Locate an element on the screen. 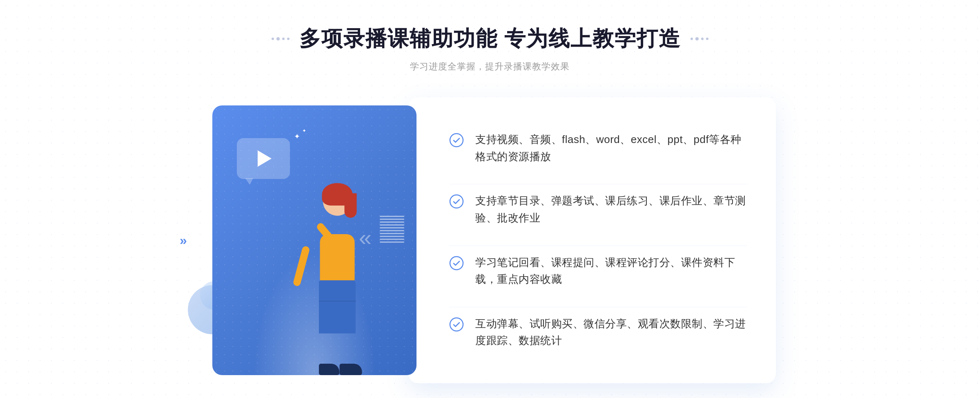  left-decorators is located at coordinates (281, 39).